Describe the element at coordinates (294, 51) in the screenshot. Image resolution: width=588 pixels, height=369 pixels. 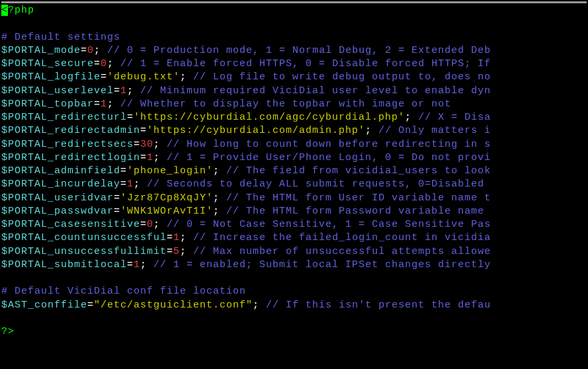
I see `code-line: $PORTAL_mode=0; // 0 = Production mode, …` at that location.